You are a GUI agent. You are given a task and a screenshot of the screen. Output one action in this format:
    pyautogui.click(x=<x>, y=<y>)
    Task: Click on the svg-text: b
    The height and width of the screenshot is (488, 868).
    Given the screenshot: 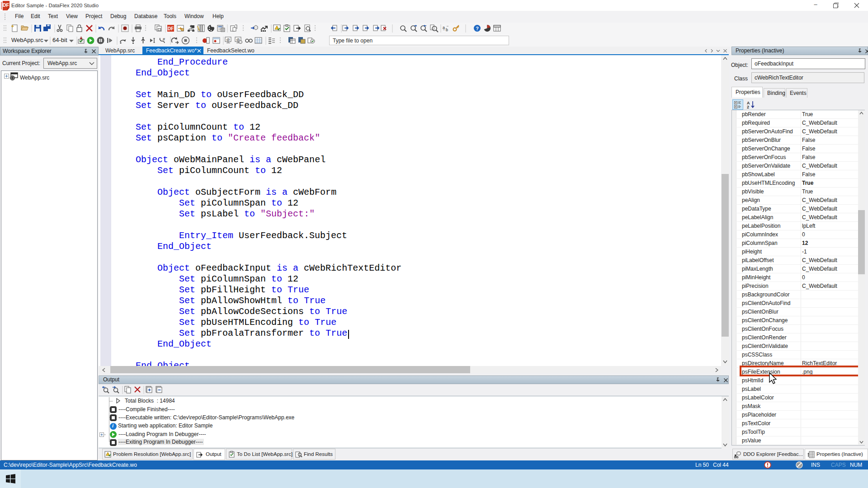 What is the action you would take?
    pyautogui.click(x=447, y=30)
    